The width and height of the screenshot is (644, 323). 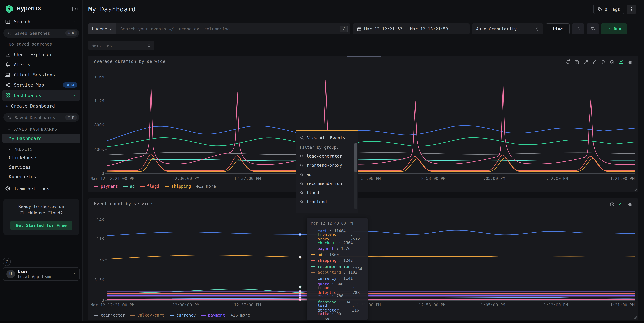 I want to click on legend-item: valkey-cart, so click(x=148, y=315).